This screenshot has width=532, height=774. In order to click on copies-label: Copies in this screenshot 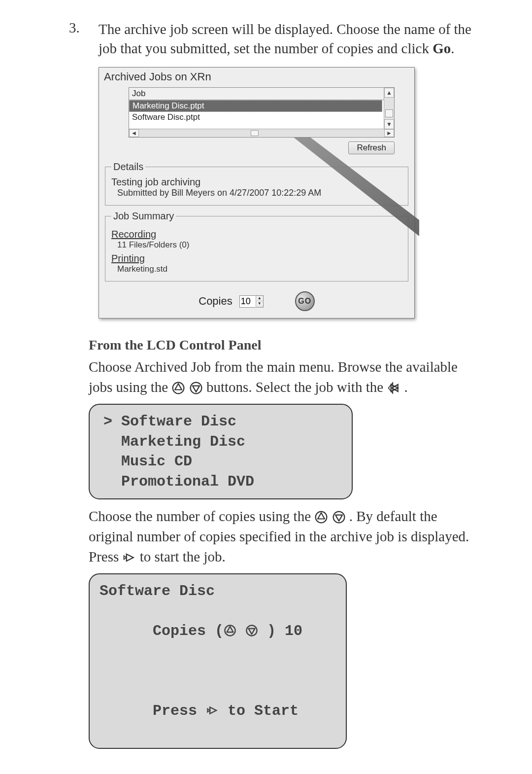, I will do `click(215, 301)`.